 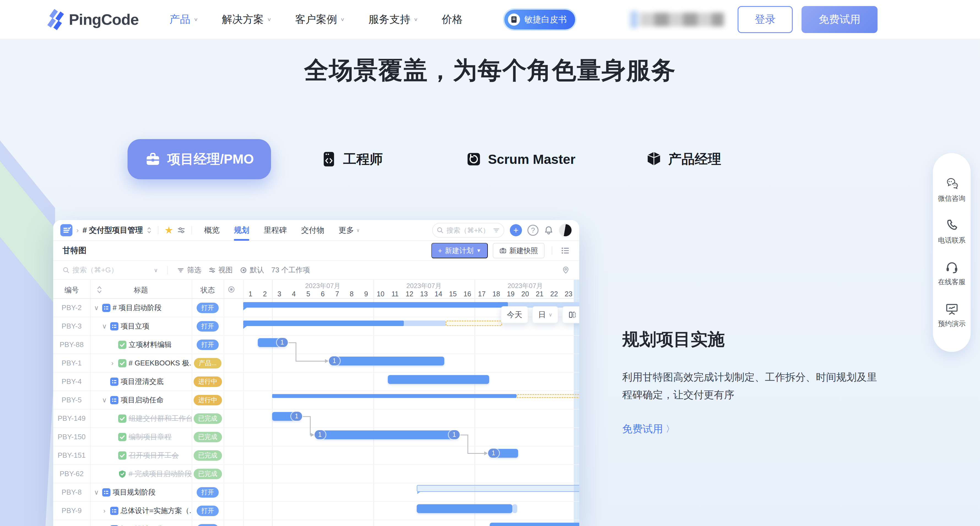 I want to click on role-tab-2: 工程师, so click(x=352, y=159).